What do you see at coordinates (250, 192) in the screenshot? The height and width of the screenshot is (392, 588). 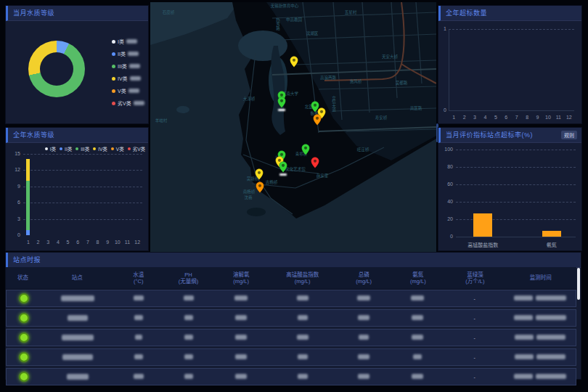 I see `map-place-label: 南杨桥` at bounding box center [250, 192].